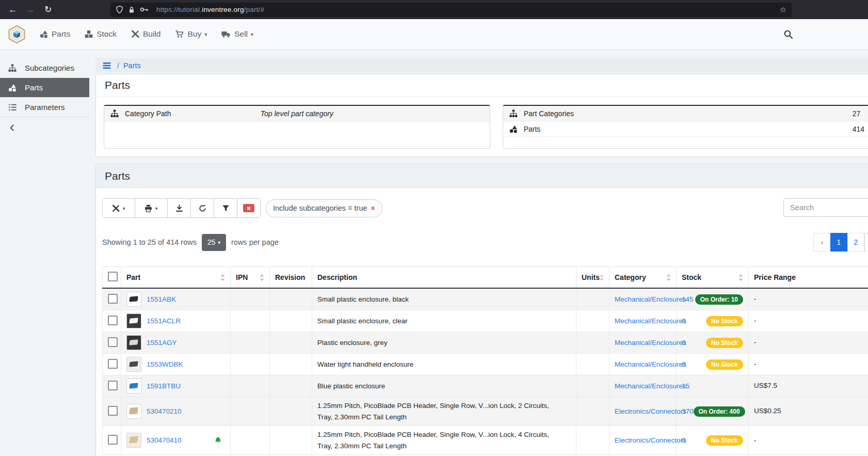  What do you see at coordinates (119, 208) in the screenshot?
I see `actions-dropdown-button: ▾` at bounding box center [119, 208].